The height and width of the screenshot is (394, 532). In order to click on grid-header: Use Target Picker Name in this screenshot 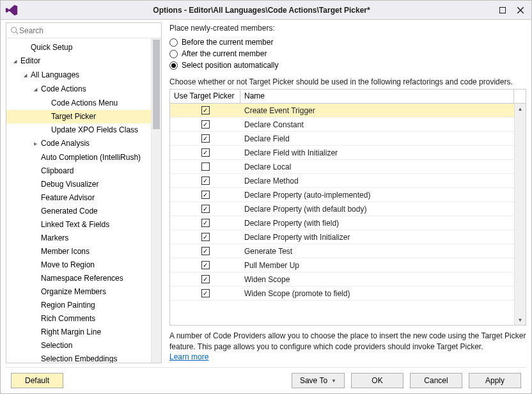, I will do `click(348, 97)`.